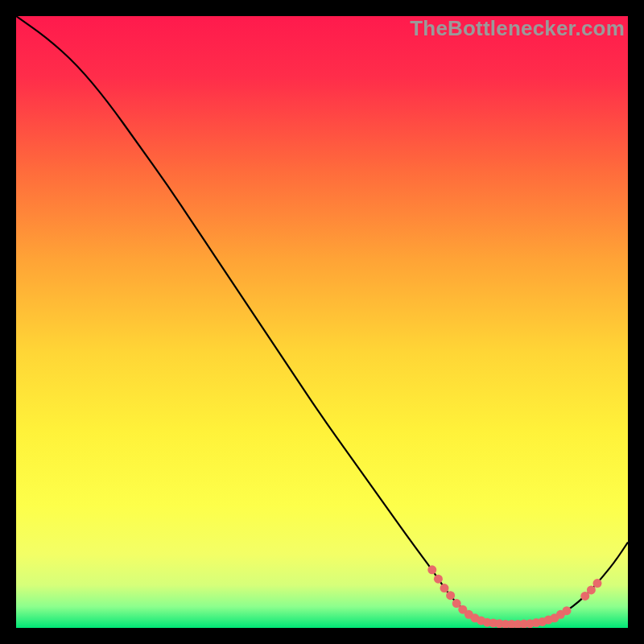  I want to click on watermark-text: TheBottlenecker.com, so click(517, 29).